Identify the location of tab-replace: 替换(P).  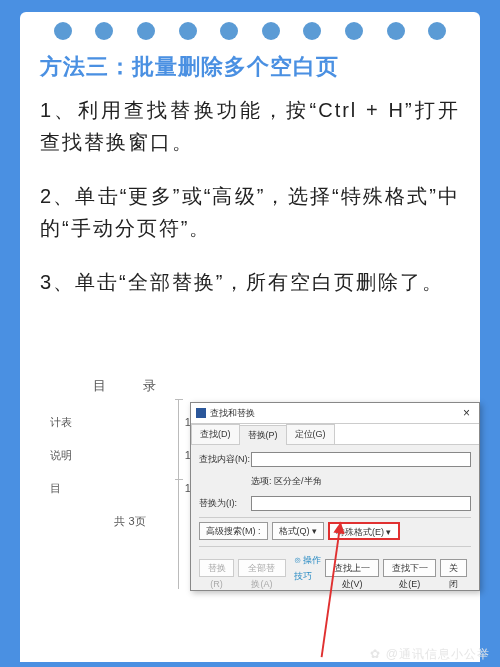
(263, 435).